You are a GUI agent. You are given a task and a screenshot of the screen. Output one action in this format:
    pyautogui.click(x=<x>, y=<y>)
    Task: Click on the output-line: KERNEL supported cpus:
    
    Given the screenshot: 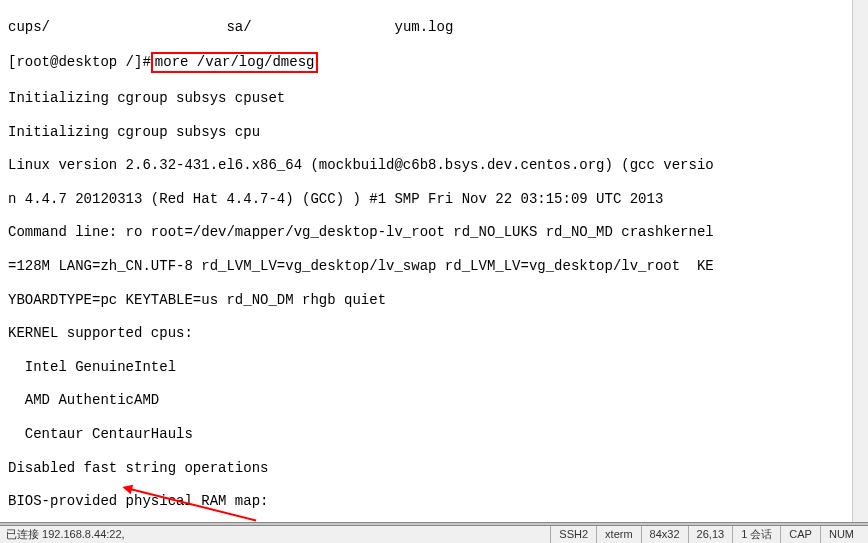 What is the action you would take?
    pyautogui.click(x=434, y=334)
    